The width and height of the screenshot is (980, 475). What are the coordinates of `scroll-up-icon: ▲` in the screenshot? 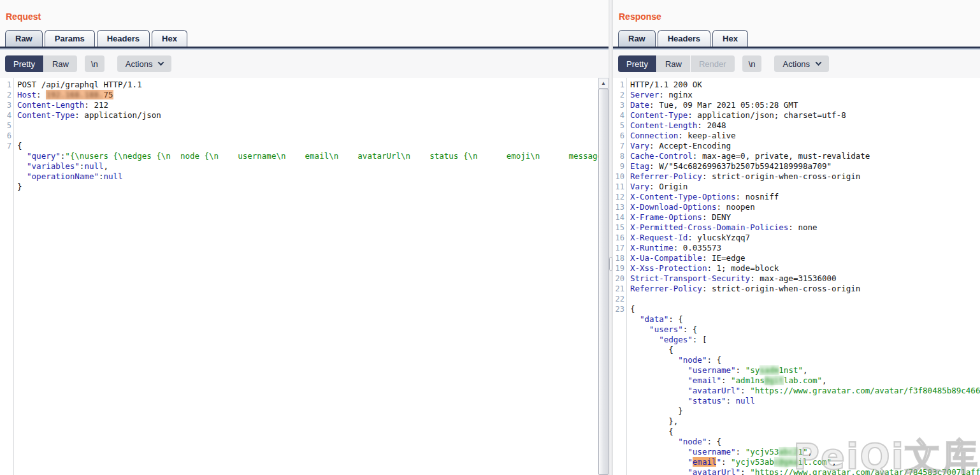 It's located at (603, 83).